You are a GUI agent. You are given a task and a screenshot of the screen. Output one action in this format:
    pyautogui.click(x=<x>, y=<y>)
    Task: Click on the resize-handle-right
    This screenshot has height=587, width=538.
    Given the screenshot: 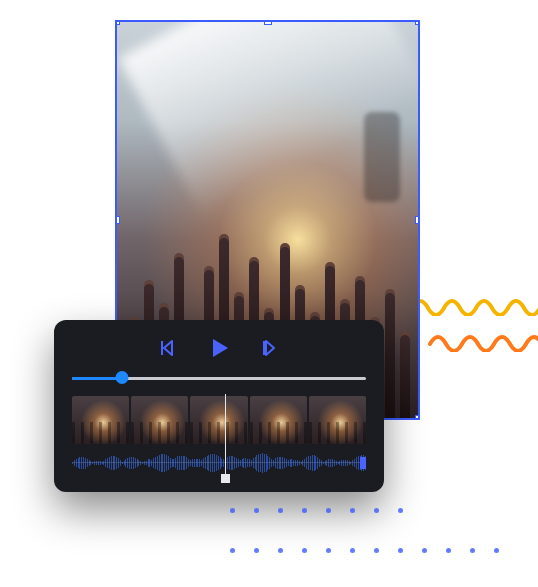 What is the action you would take?
    pyautogui.click(x=418, y=220)
    